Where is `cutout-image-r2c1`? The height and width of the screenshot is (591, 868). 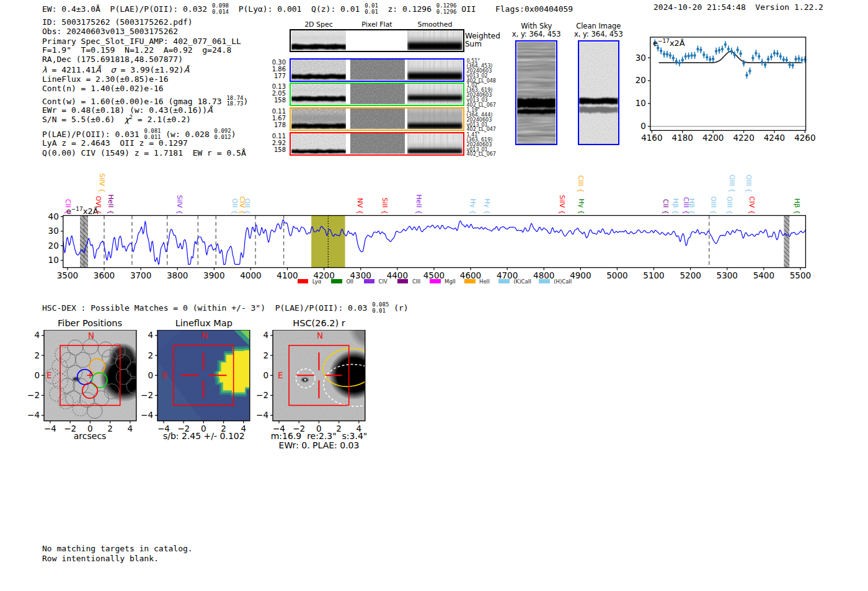
cutout-image-r2c1 is located at coordinates (378, 94).